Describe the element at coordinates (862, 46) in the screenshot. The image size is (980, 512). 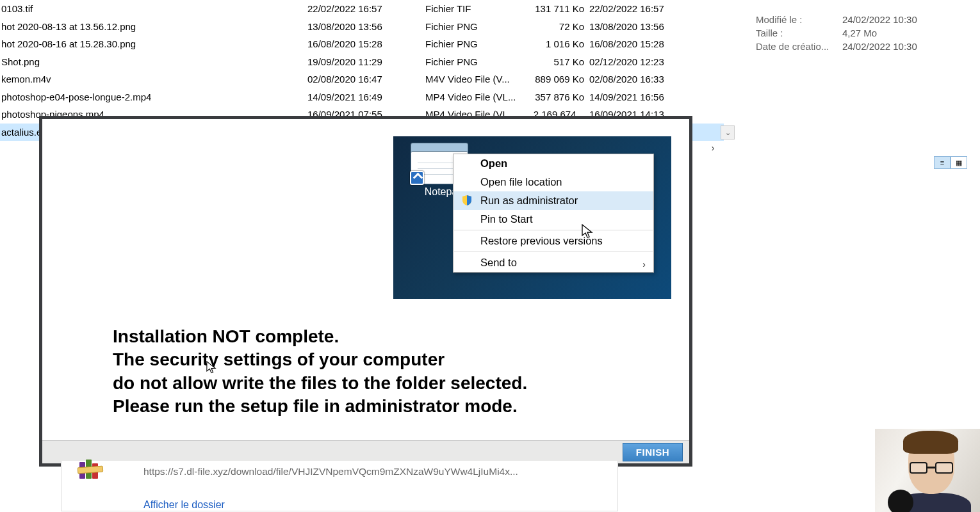
I see `detail-created: Date de créatio... 24/02/2022 10:30` at that location.